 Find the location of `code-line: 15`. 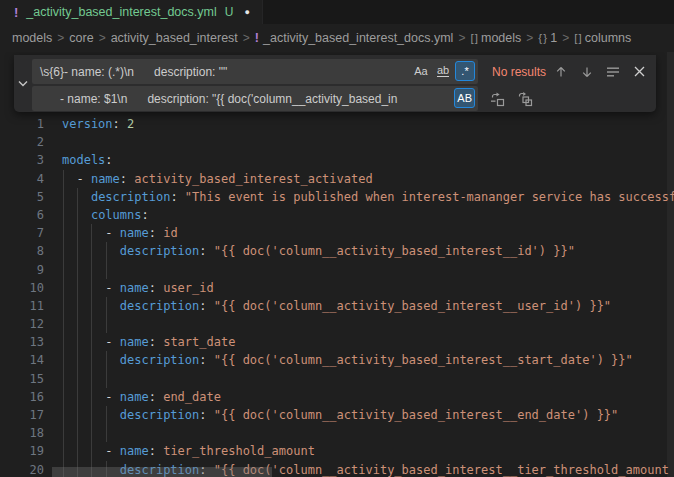

code-line: 15 is located at coordinates (337, 379).